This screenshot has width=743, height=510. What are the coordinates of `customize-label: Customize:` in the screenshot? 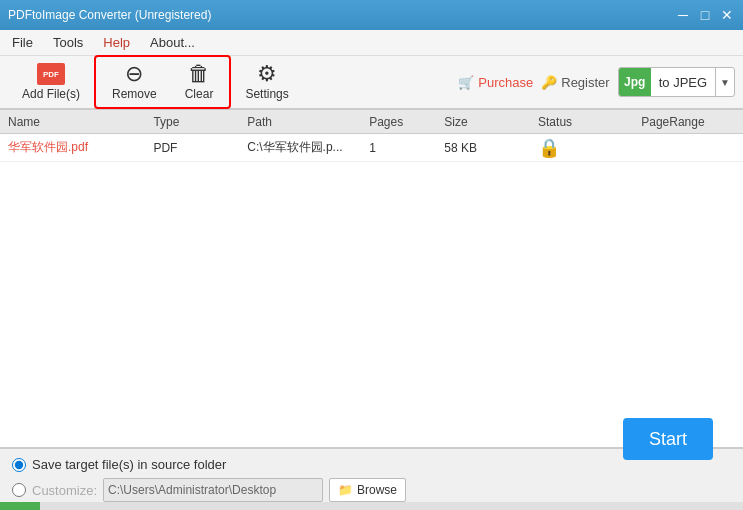 It's located at (64, 490).